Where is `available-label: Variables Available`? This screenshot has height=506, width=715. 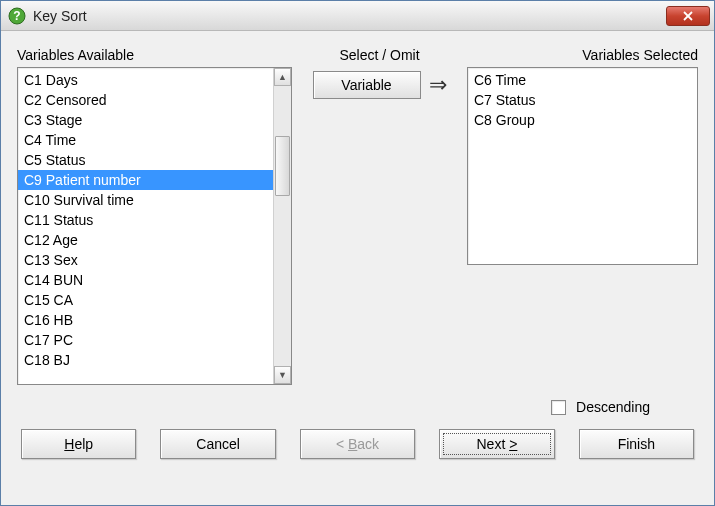
available-label: Variables Available is located at coordinates (154, 56).